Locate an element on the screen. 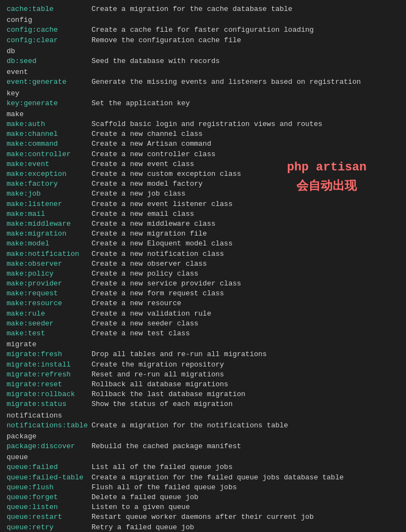 The height and width of the screenshot is (532, 406). cmd-desc: Create a new policy class is located at coordinates (145, 274).